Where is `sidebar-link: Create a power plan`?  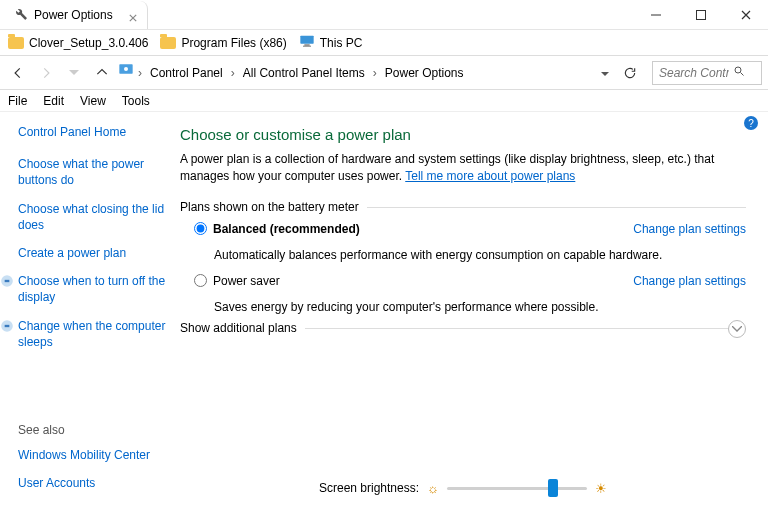 sidebar-link: Create a power plan is located at coordinates (94, 253).